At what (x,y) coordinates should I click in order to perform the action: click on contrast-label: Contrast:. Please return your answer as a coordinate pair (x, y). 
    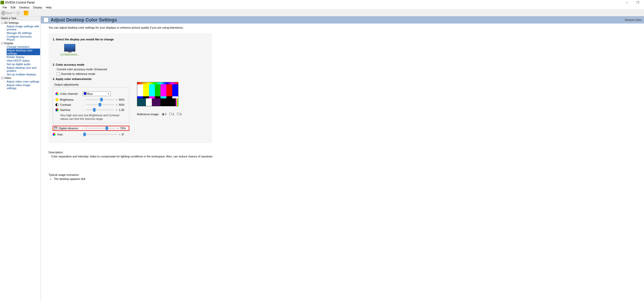
    Looking at the image, I should click on (71, 105).